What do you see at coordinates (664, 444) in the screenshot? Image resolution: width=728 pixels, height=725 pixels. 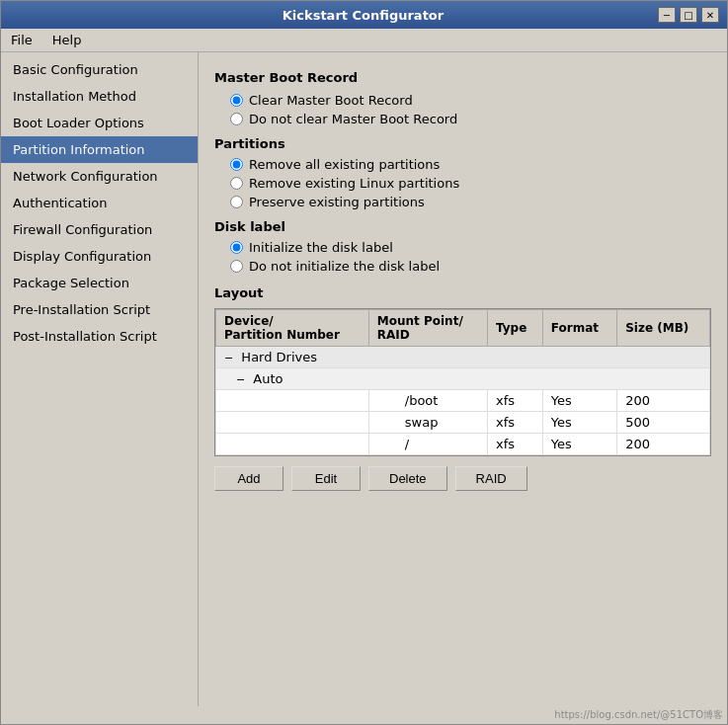 I see `row3-size: 200` at bounding box center [664, 444].